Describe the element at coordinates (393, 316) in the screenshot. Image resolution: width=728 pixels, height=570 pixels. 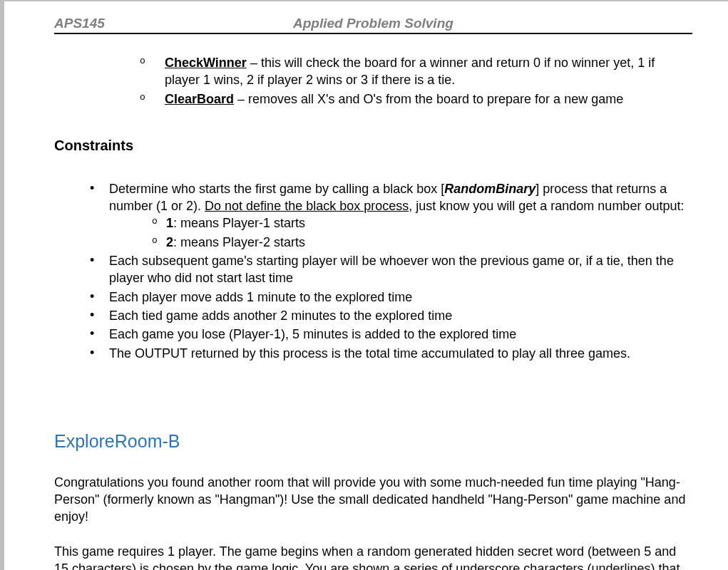
I see `list-item: Each tied game adds another 2 minutes to…` at that location.